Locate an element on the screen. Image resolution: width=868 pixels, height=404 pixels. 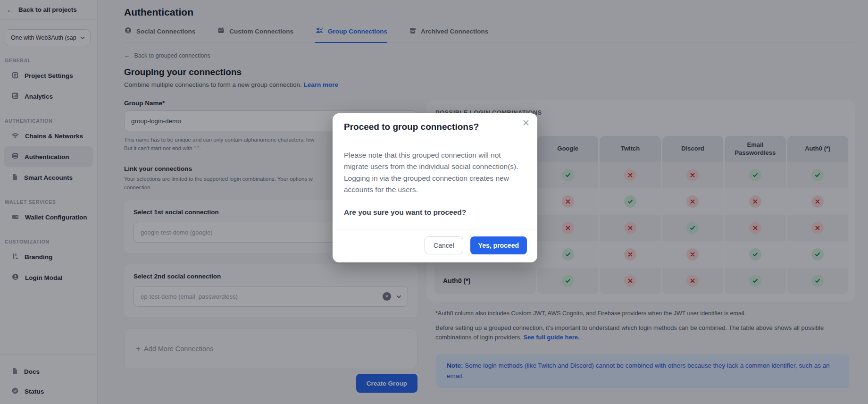
dialog-body-text: Please note that this grouped connection… is located at coordinates (434, 173).